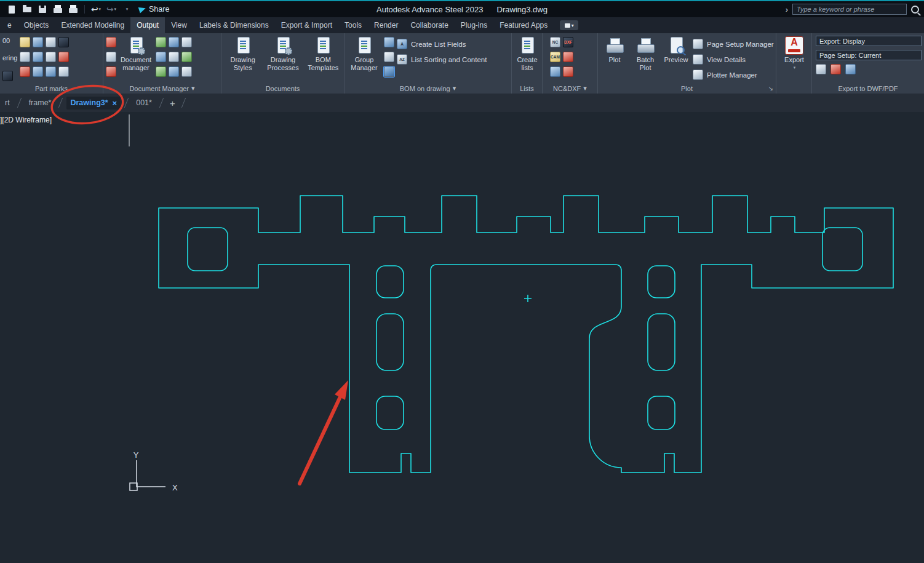 The height and width of the screenshot is (563, 924). I want to click on create-lists-button: Create lists, so click(527, 54).